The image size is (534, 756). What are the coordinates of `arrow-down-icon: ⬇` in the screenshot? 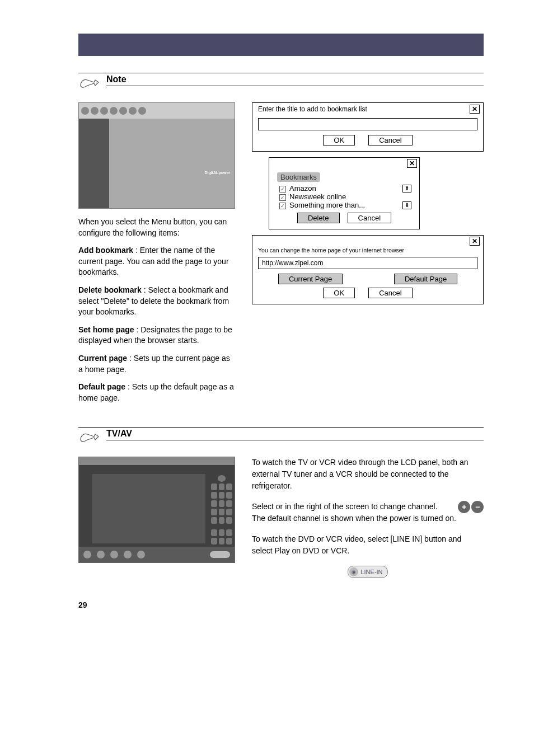 It's located at (407, 205).